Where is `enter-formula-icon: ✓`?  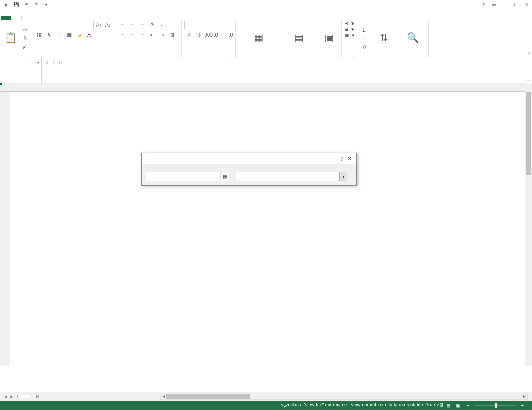
enter-formula-icon: ✓ is located at coordinates (54, 62).